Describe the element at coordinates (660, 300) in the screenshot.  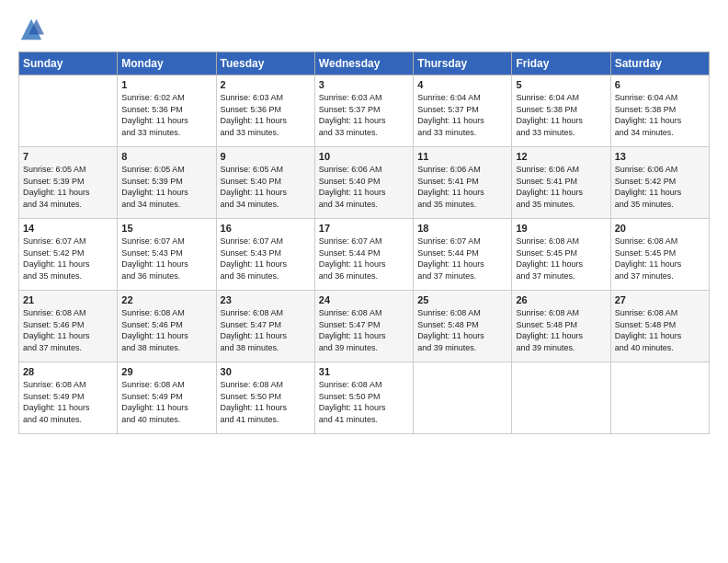
I see `day-number: 27` at that location.